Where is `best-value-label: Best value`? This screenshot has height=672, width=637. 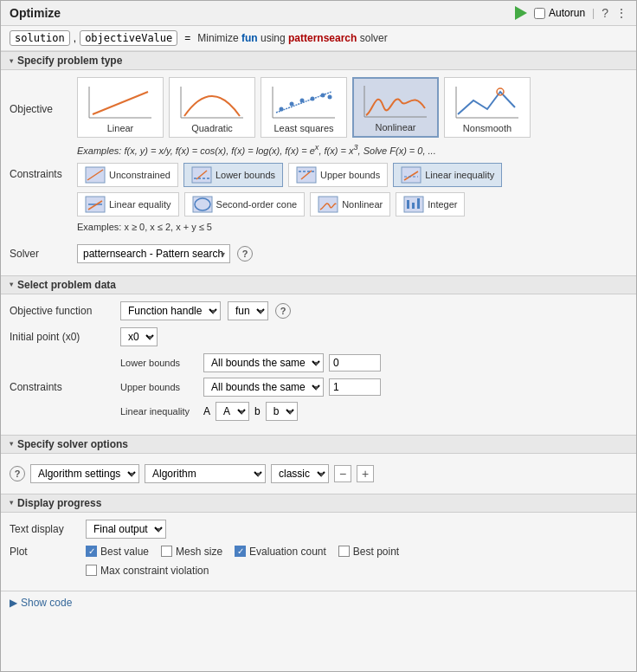
best-value-label: Best value is located at coordinates (125, 552).